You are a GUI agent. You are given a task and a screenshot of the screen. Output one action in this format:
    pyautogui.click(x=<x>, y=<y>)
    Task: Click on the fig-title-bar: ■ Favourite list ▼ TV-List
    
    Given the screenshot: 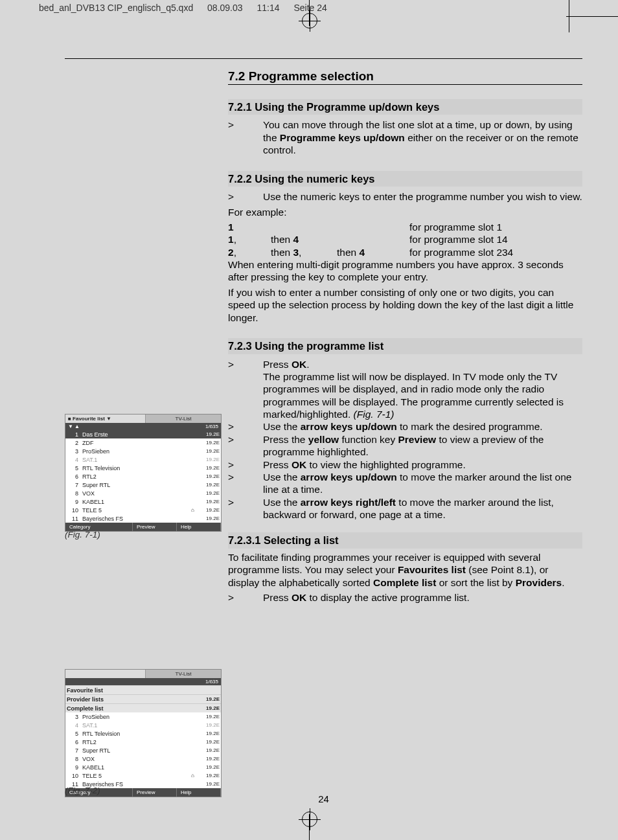 What is the action you would take?
    pyautogui.click(x=143, y=418)
    